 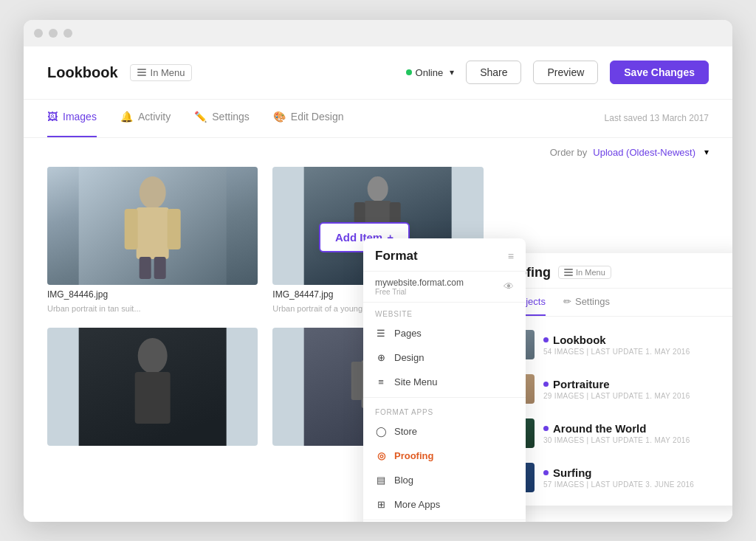 I want to click on last-saved-label: Last saved 13 March 2017, so click(x=657, y=118).